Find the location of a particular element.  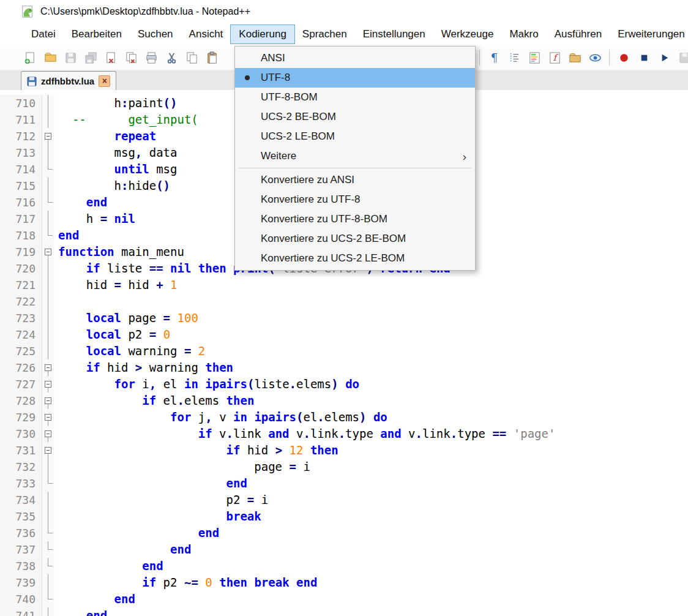

code-text: if v.link and v.link.type and v.link.typ… is located at coordinates (305, 434).